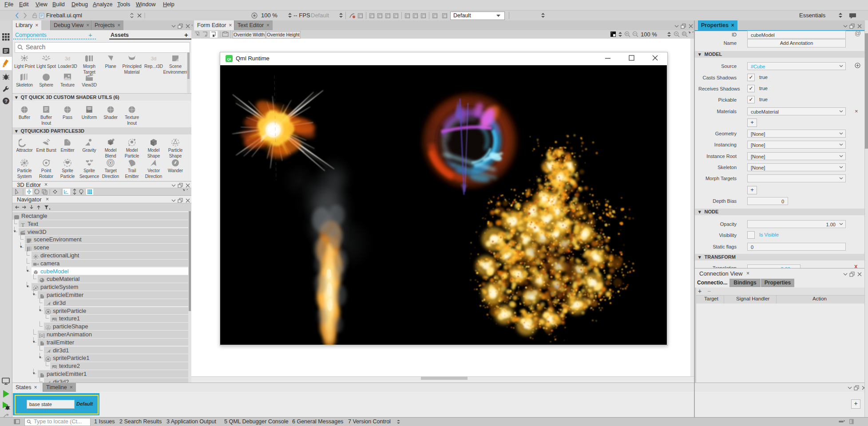  I want to click on svg-text: Qt, so click(229, 59).